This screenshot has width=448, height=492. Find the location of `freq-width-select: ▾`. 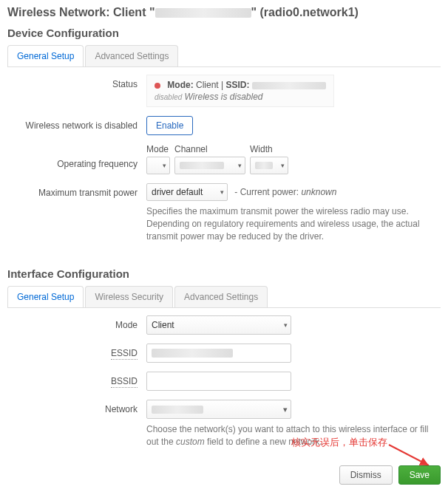

freq-width-select: ▾ is located at coordinates (269, 165).